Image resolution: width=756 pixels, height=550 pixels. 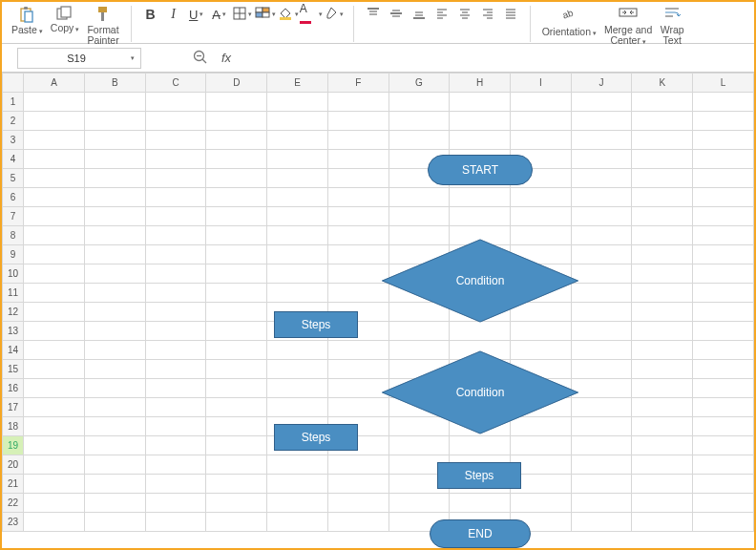 What do you see at coordinates (13, 159) in the screenshot?
I see `row-header: 4` at bounding box center [13, 159].